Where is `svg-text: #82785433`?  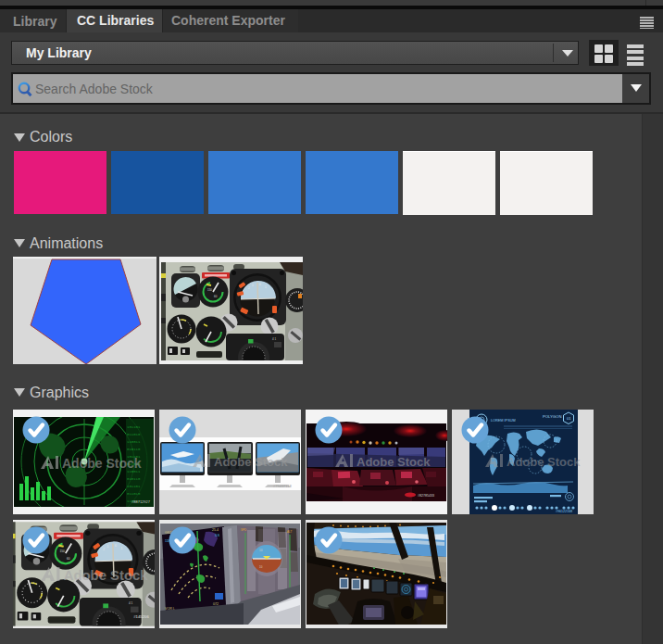
svg-text: #82785433 is located at coordinates (426, 496).